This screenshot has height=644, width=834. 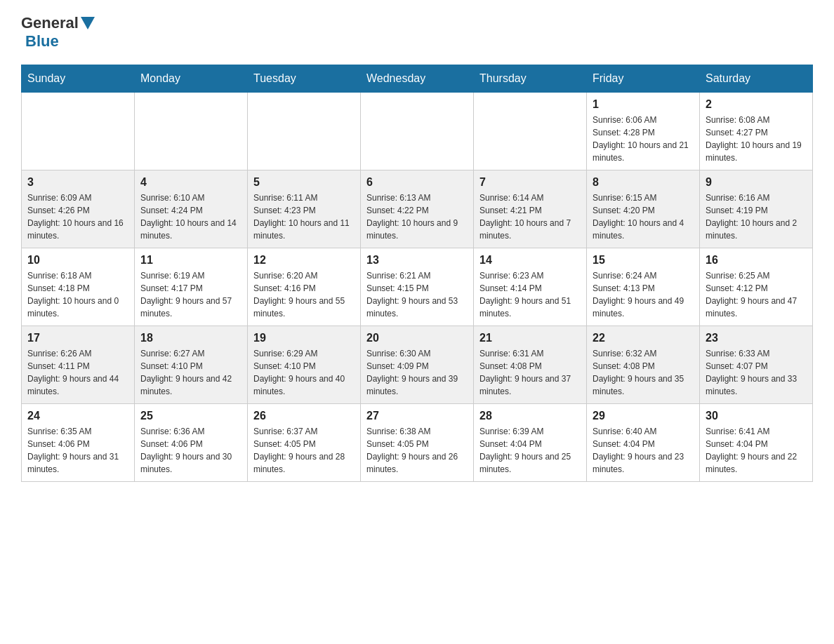 I want to click on calendar-week-row: 24Sunrise: 6:35 AM Sunset: 4:06 PM Dayli…, so click(x=417, y=443).